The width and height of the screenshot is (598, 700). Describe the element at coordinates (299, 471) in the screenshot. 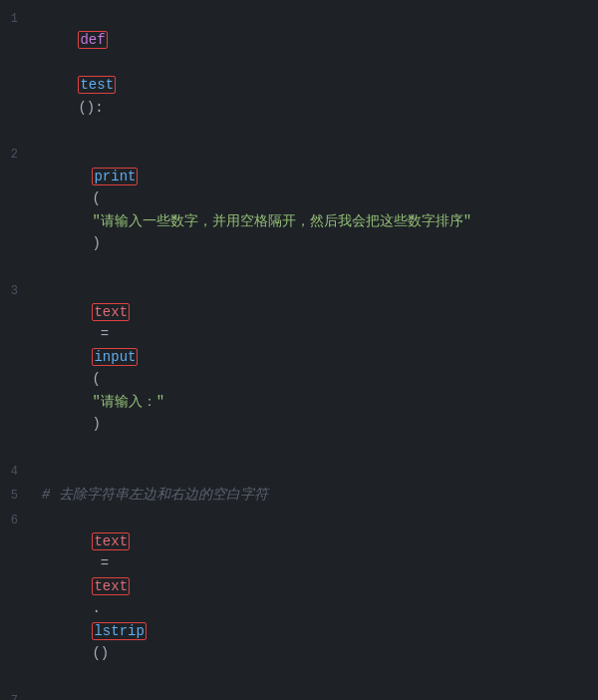

I see `code-line-4: 4` at that location.